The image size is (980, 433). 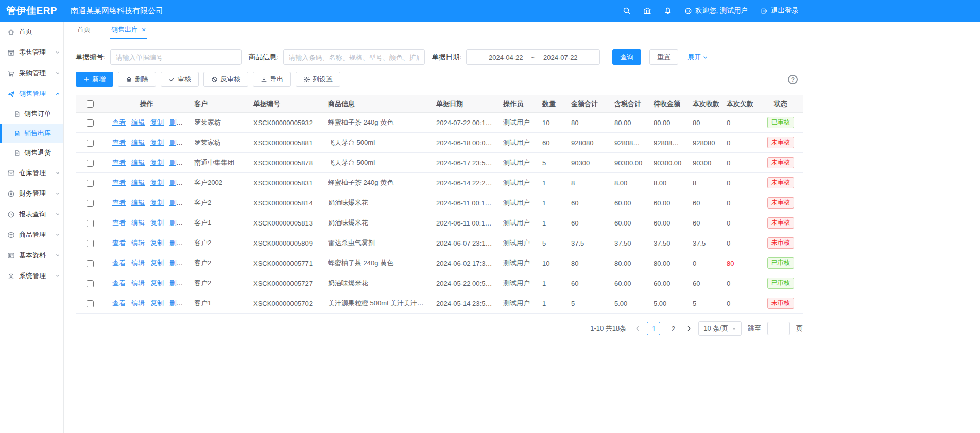 I want to click on jump-page-input, so click(x=779, y=328).